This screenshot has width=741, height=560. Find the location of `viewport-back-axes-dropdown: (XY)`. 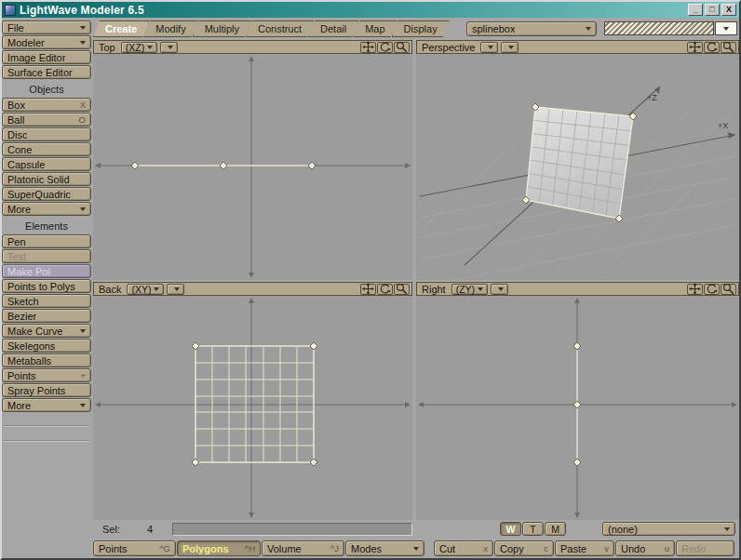

viewport-back-axes-dropdown: (XY) is located at coordinates (145, 289).